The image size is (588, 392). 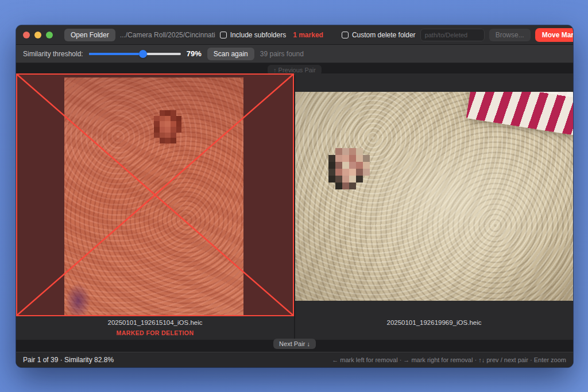 What do you see at coordinates (155, 323) in the screenshot?
I see `left-filename: 20250101_192615104_iOS.heic` at bounding box center [155, 323].